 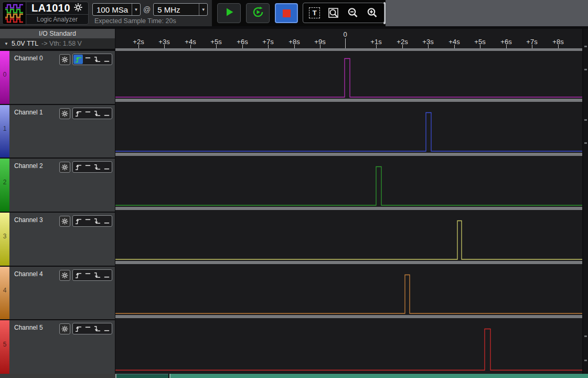 I want to click on device-type-label: Logic Analyzer, so click(x=57, y=20).